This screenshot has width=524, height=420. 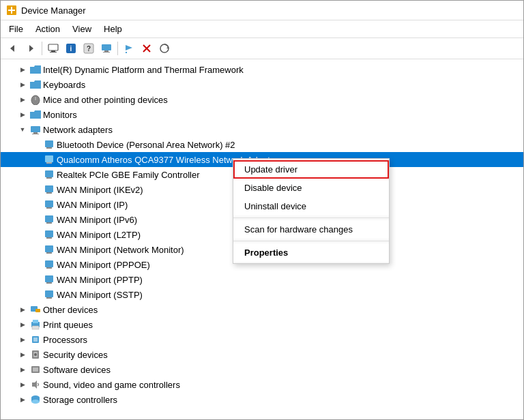 What do you see at coordinates (53, 48) in the screenshot?
I see `computer-button` at bounding box center [53, 48].